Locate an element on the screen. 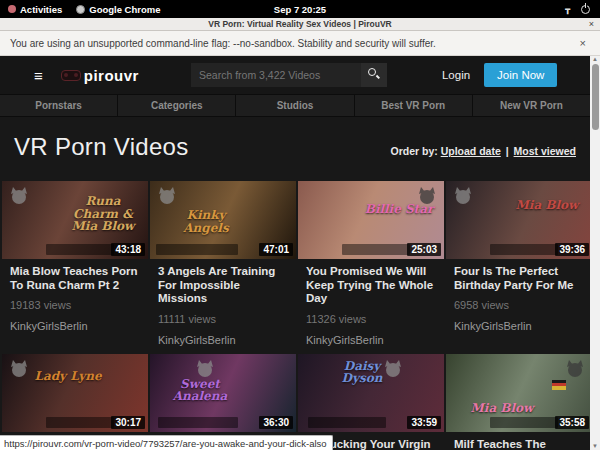  duration-badge: 39:36 is located at coordinates (572, 250).